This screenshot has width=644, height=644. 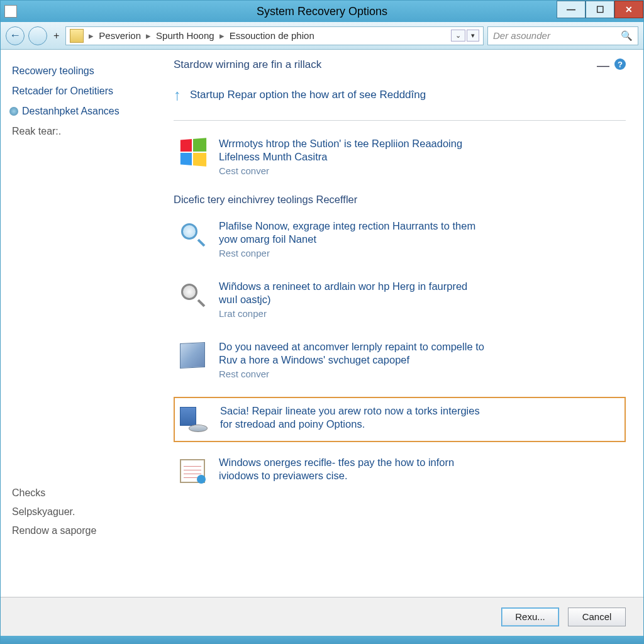 I want to click on sidebar-link-recovery: Recowery teolings, so click(x=84, y=71).